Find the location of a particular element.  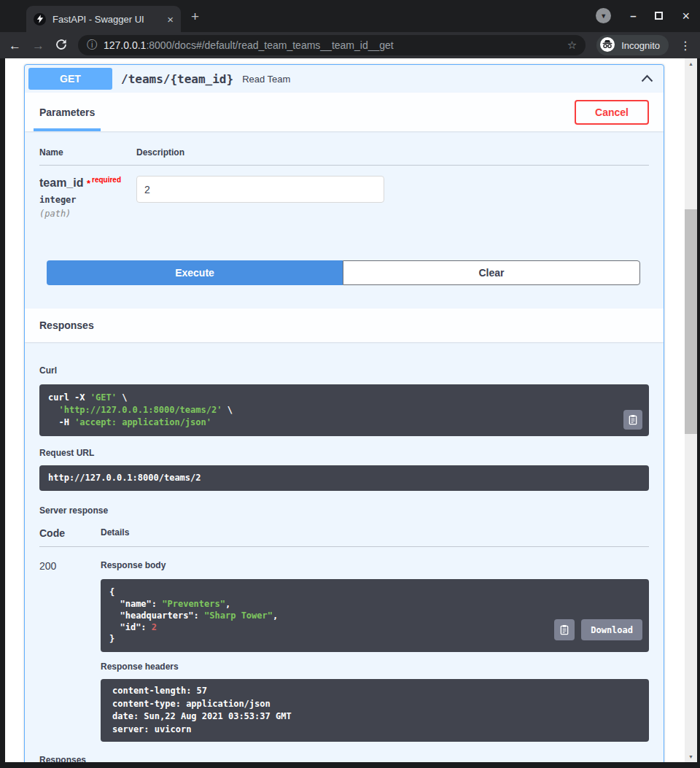

copy-curl-button is located at coordinates (633, 420).